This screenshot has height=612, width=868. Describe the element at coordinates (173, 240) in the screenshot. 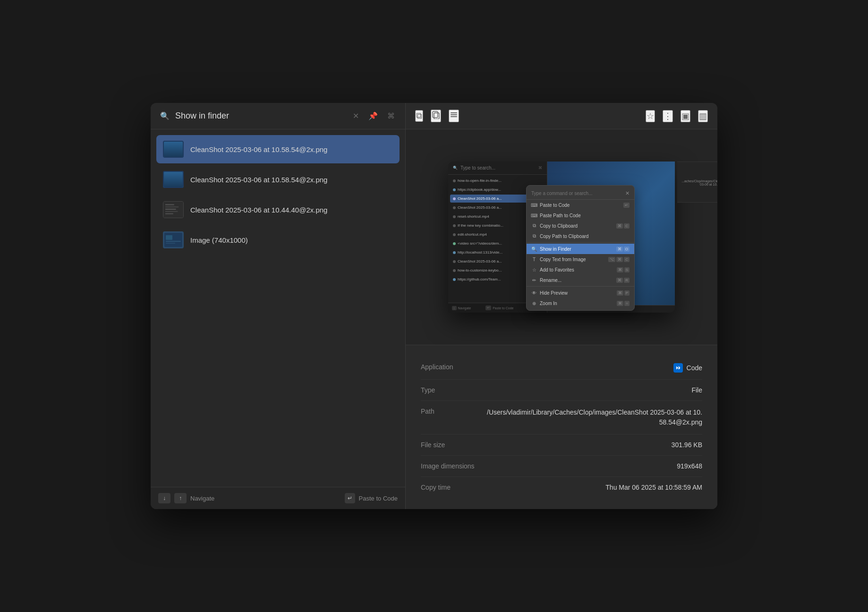

I see `thumbnail-image` at that location.